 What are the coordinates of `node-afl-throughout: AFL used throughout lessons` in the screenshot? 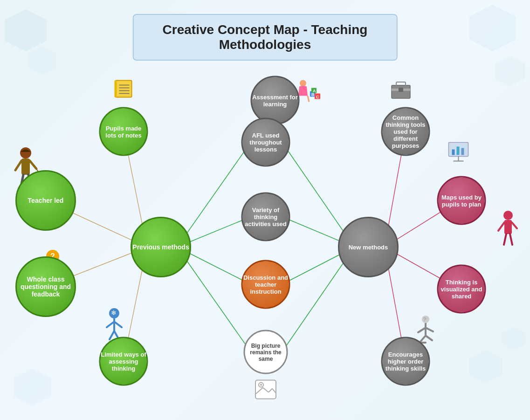 It's located at (266, 143).